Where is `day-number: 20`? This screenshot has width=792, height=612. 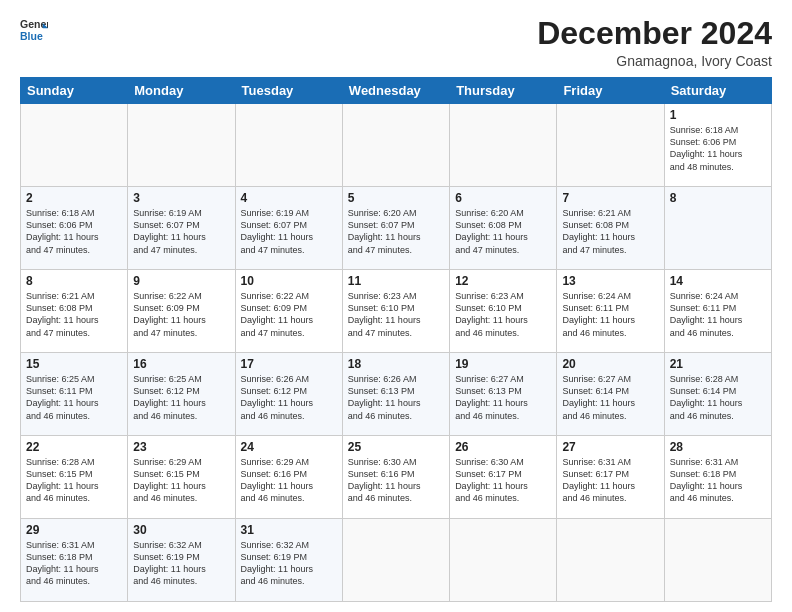 day-number: 20 is located at coordinates (610, 364).